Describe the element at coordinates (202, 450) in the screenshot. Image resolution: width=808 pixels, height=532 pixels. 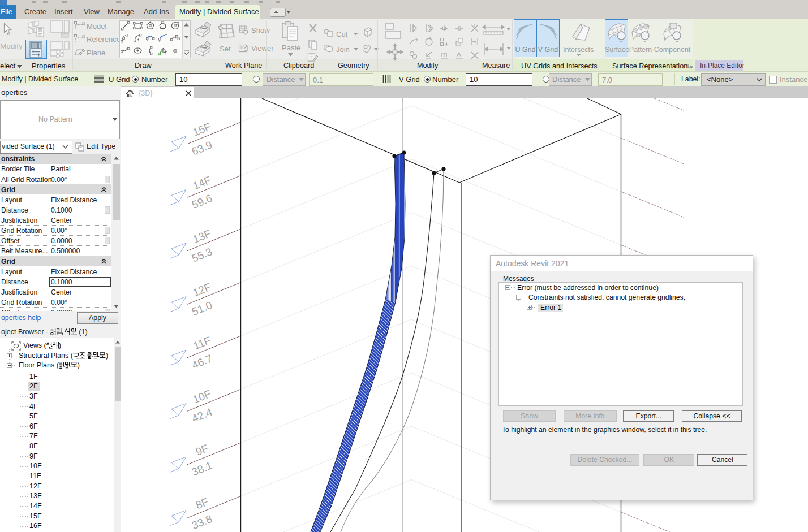
I see `svg-text: 9F` at that location.